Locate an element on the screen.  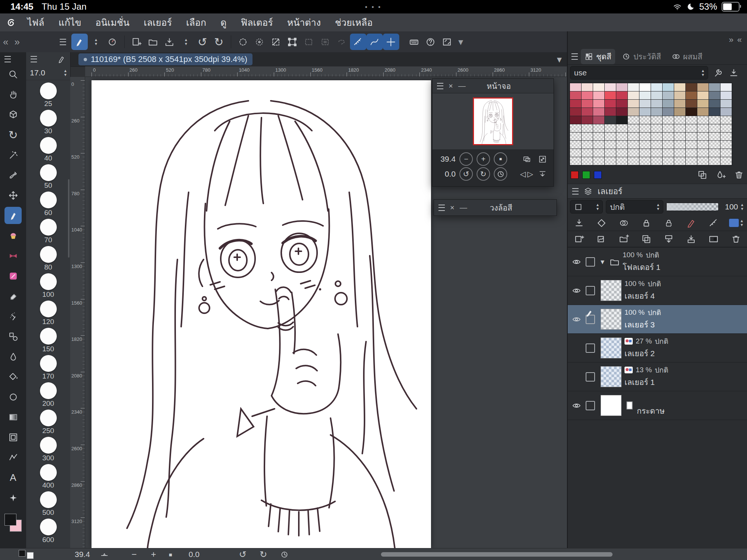
tool-move is located at coordinates (13, 195).